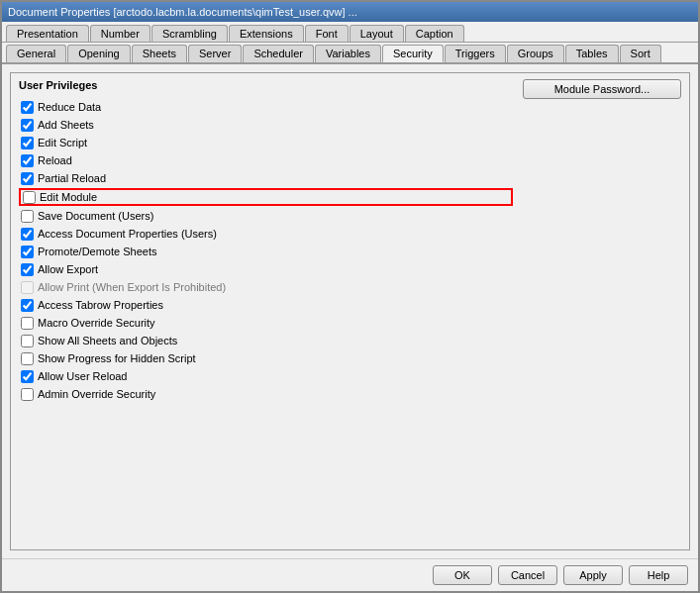  What do you see at coordinates (190, 34) in the screenshot?
I see `top-tab-scrambling: Scrambling` at bounding box center [190, 34].